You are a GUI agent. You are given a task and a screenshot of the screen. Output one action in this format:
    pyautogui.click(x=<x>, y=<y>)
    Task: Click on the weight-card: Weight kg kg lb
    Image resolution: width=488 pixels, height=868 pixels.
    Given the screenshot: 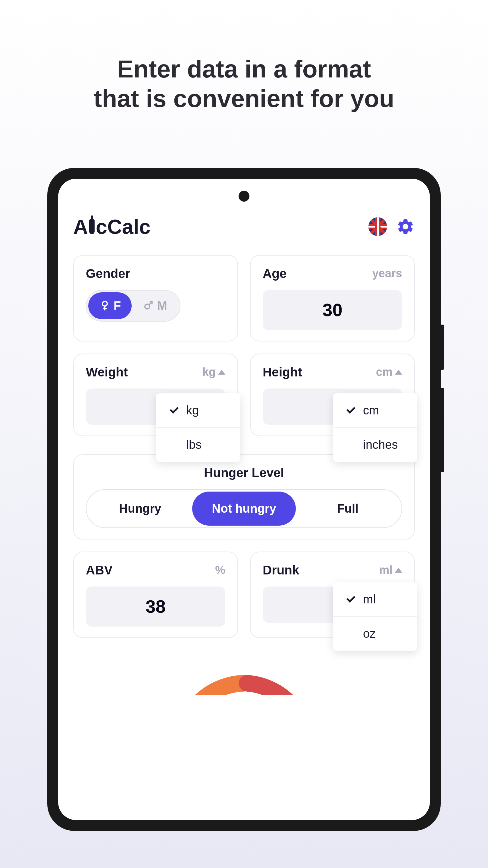 What is the action you would take?
    pyautogui.click(x=156, y=395)
    